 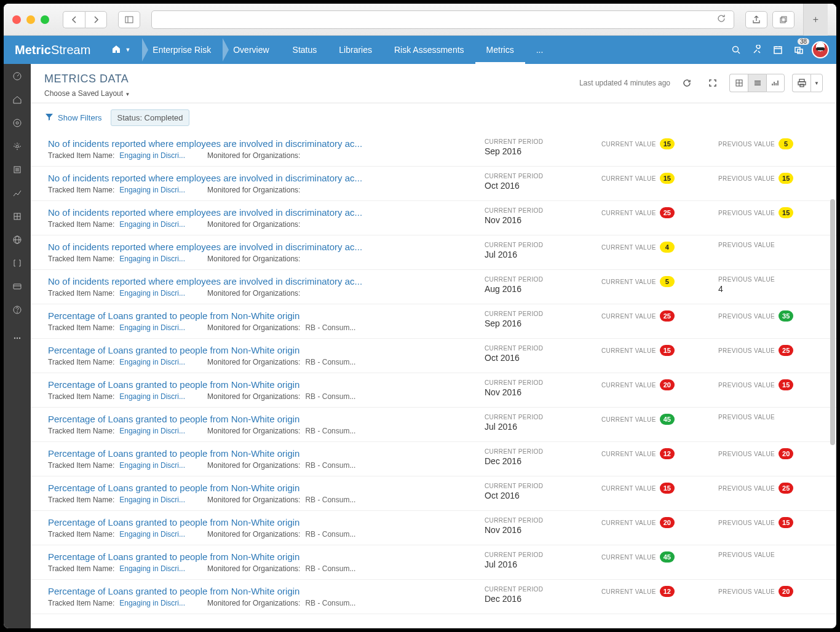 I want to click on sb-card-icon, so click(x=17, y=286).